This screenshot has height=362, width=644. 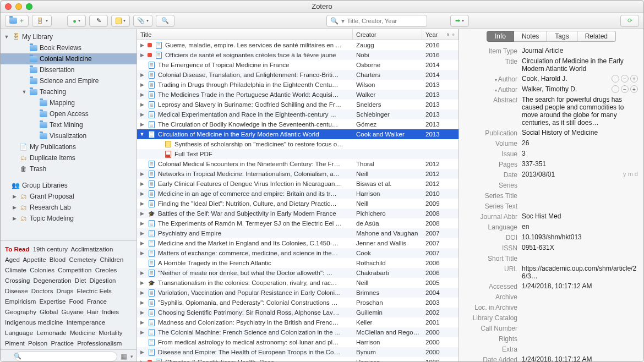 What do you see at coordinates (53, 281) in the screenshot?
I see `tag: Degeneration` at bounding box center [53, 281].